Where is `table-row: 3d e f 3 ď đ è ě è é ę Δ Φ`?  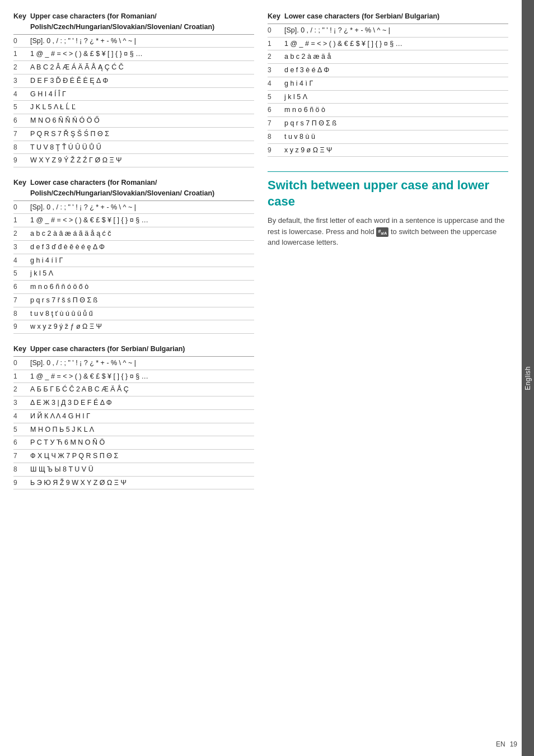 table-row: 3d e f 3 ď đ è ě è é ę Δ Φ is located at coordinates (134, 247).